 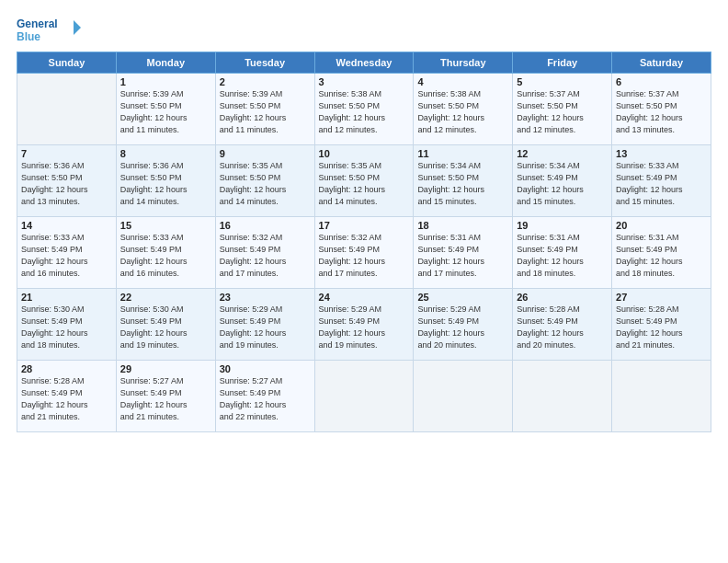 What do you see at coordinates (463, 109) in the screenshot?
I see `calendar-cell: 4Sunrise: 5:38 AM Sunset: 5:50 PM Daylig…` at bounding box center [463, 109].